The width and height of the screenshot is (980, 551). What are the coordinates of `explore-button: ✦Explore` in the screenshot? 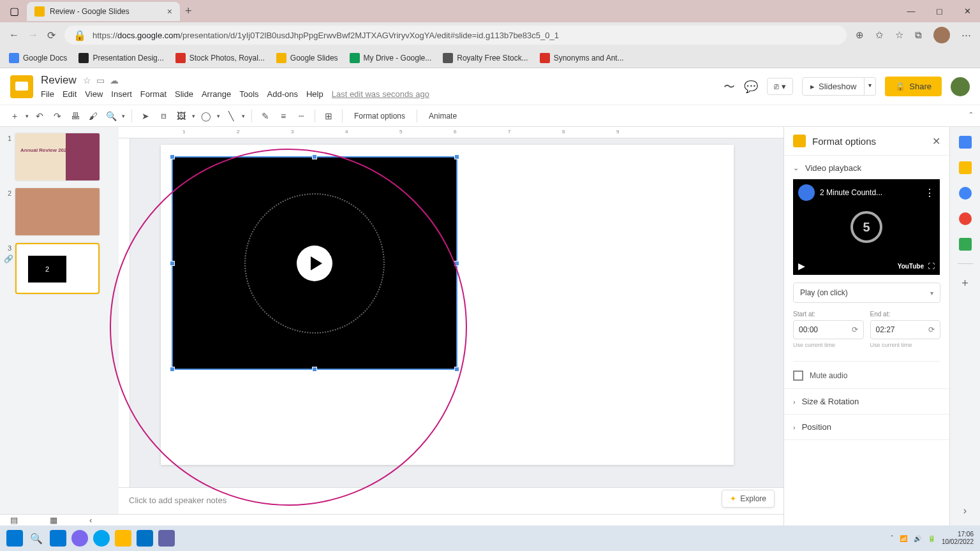 It's located at (748, 499).